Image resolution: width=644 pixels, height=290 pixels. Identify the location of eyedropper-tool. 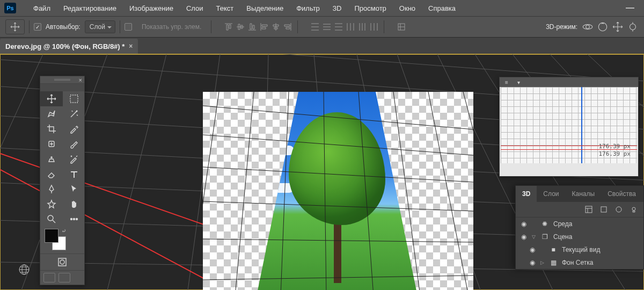
(74, 129).